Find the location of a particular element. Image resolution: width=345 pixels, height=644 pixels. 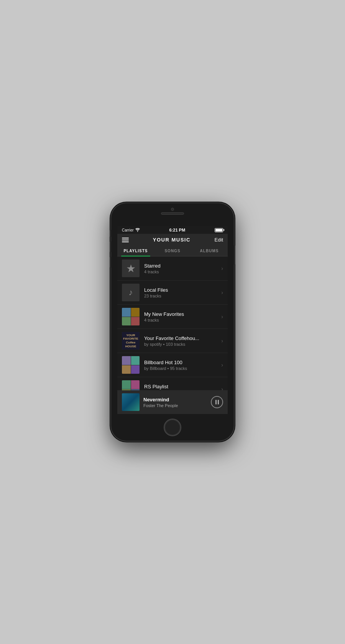

tab-songs: SONGS is located at coordinates (172, 251).